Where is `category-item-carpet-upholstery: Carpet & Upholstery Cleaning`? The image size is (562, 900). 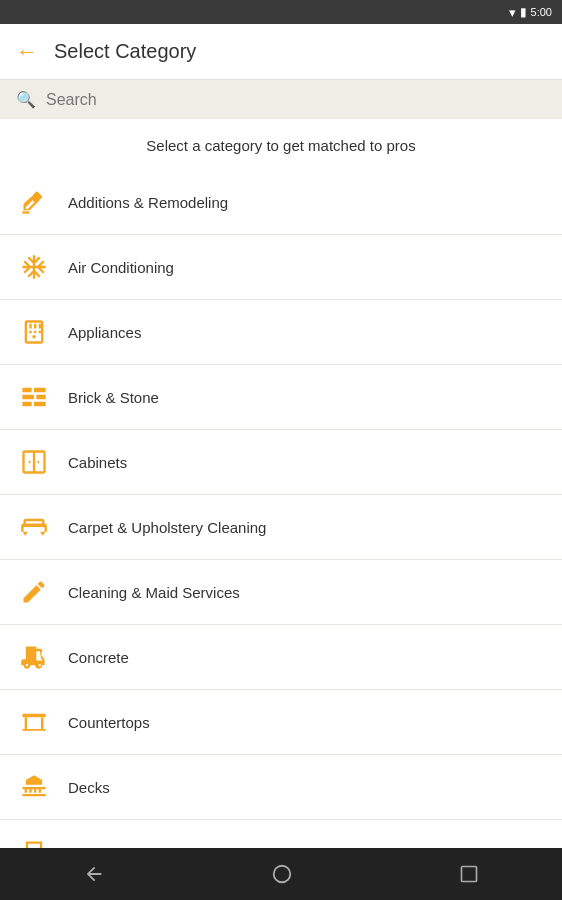
category-item-carpet-upholstery: Carpet & Upholstery Cleaning is located at coordinates (281, 528).